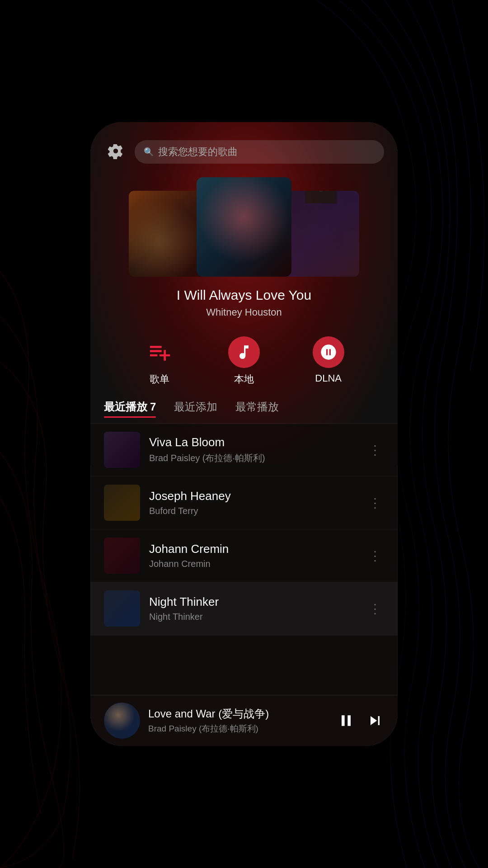 This screenshot has height=868, width=488. Describe the element at coordinates (160, 361) in the screenshot. I see `nav-item-playlist: 歌单` at that location.